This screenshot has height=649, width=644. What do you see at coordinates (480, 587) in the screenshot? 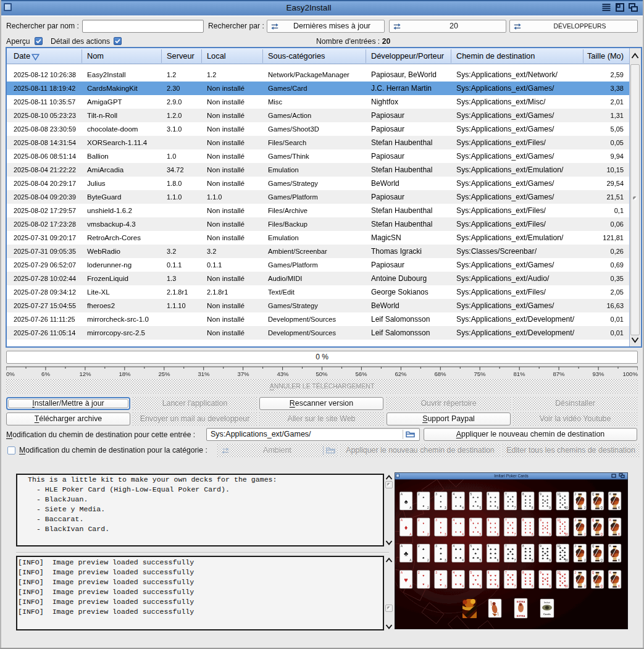
I see `svg-text: 5` at bounding box center [480, 587].